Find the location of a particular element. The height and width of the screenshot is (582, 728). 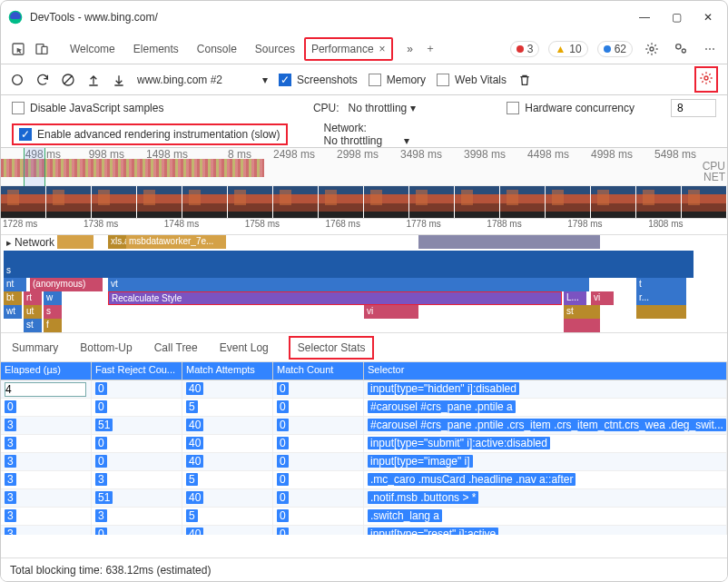

table-row: 30400input[type="image" i] is located at coordinates (364, 462).